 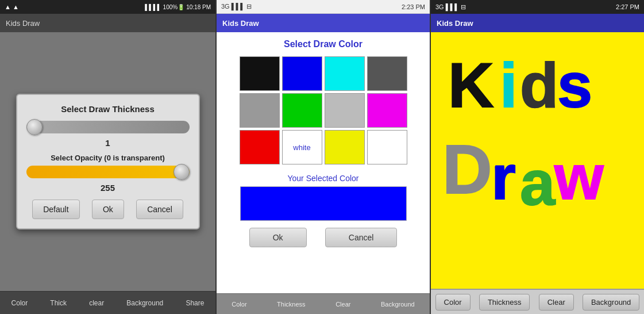 What do you see at coordinates (361, 238) in the screenshot?
I see `color-cancel-button: Cancel` at bounding box center [361, 238].